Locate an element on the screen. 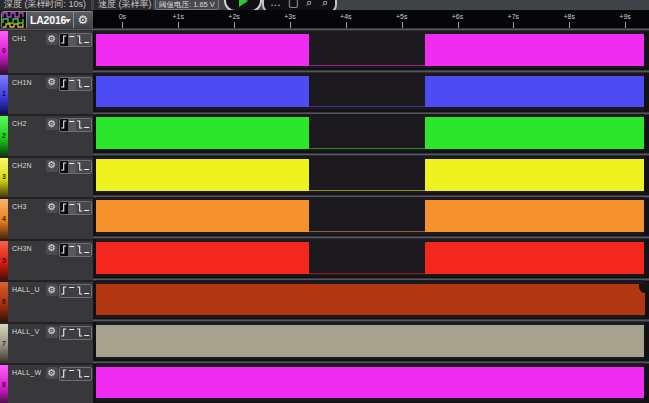 Image resolution: width=649 pixels, height=403 pixels. channel-color-tab: 0 is located at coordinates (4, 52).